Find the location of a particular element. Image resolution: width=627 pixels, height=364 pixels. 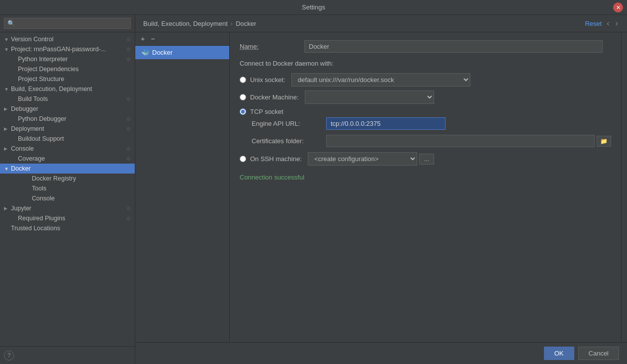

engine-api-url-input is located at coordinates (386, 123).